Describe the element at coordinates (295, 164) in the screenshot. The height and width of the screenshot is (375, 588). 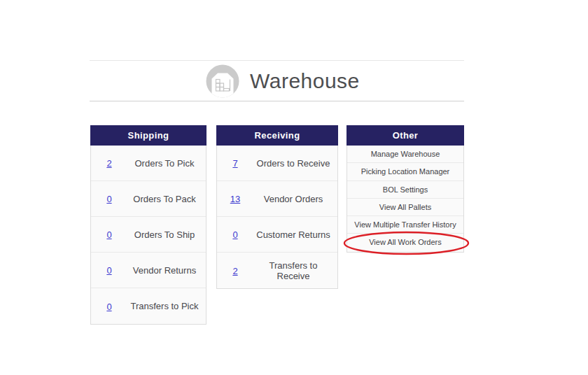
I see `row-label: Orders to Receive` at that location.